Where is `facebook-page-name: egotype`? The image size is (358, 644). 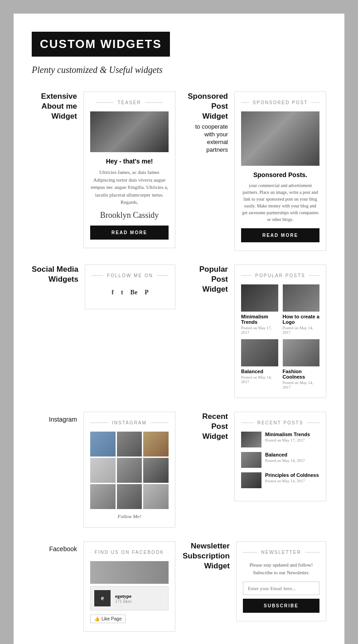 facebook-page-name: egotype is located at coordinates (123, 596).